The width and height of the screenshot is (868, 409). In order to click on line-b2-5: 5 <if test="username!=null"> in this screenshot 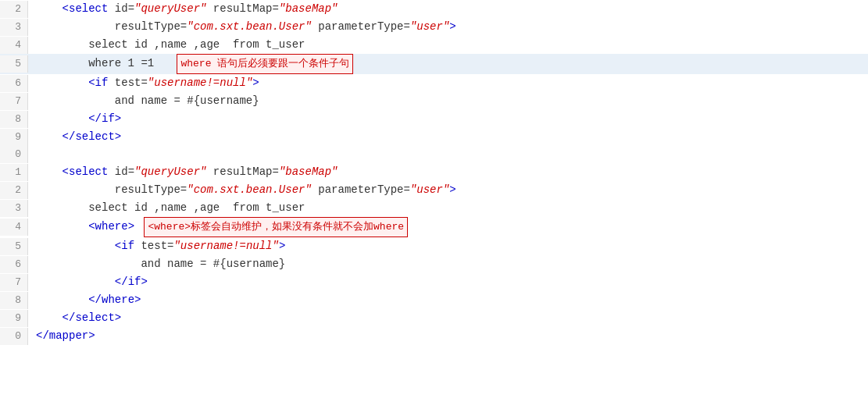, I will do `click(434, 247)`.